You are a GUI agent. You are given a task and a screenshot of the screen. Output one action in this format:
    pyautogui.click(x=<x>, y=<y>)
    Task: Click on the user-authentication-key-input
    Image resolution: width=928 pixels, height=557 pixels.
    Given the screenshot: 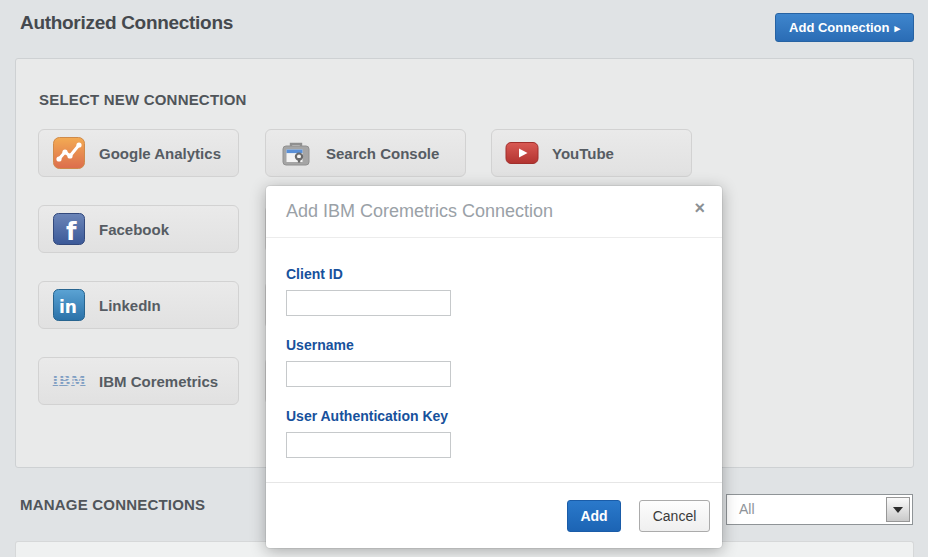 What is the action you would take?
    pyautogui.click(x=368, y=445)
    